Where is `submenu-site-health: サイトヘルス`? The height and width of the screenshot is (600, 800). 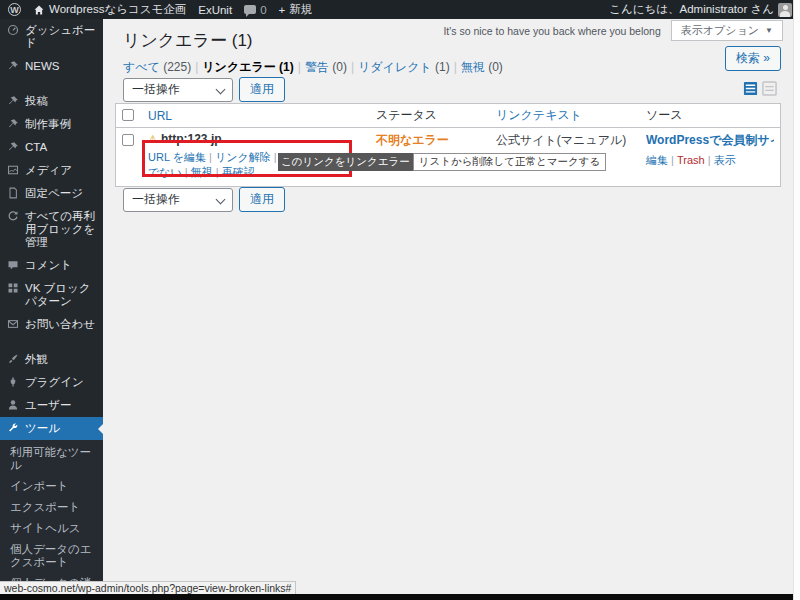
submenu-site-health: サイトヘルス is located at coordinates (52, 528).